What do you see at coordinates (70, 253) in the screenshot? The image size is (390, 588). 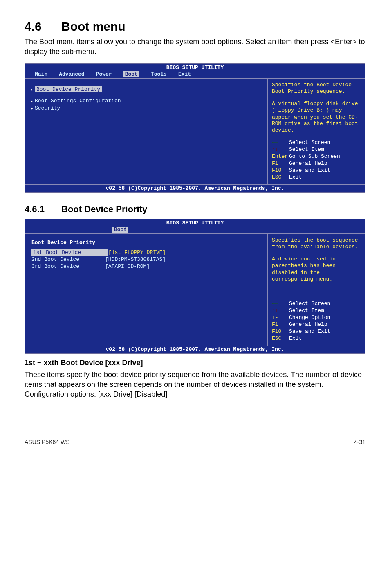 I see `boot-device-label: 1st Boot Device` at bounding box center [70, 253].